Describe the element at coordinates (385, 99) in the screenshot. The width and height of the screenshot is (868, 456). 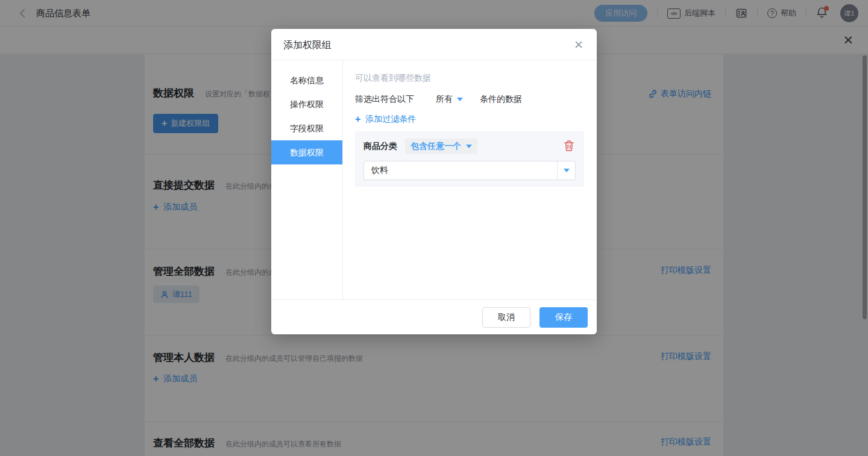
I see `filter-prefix: 筛选出符合以下` at that location.